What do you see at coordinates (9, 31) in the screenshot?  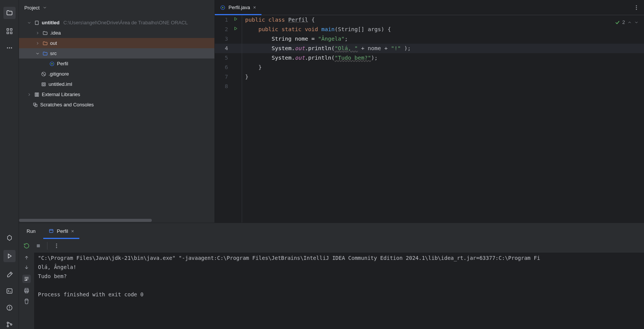 I see `structure-toolwindow-button` at bounding box center [9, 31].